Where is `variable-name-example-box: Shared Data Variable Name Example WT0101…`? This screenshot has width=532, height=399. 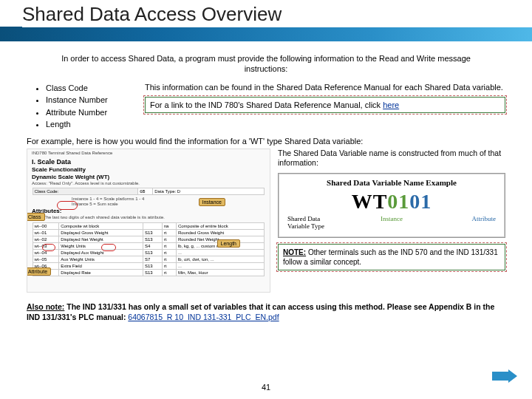
variable-name-example-box: Shared Data Variable Name Example WT0101… is located at coordinates (392, 205).